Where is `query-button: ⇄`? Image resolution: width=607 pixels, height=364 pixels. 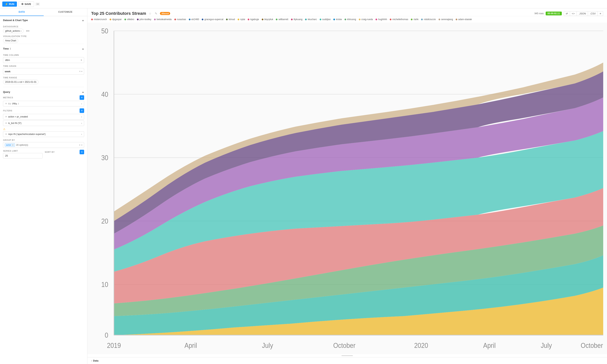
query-button: ⇄ is located at coordinates (567, 14).